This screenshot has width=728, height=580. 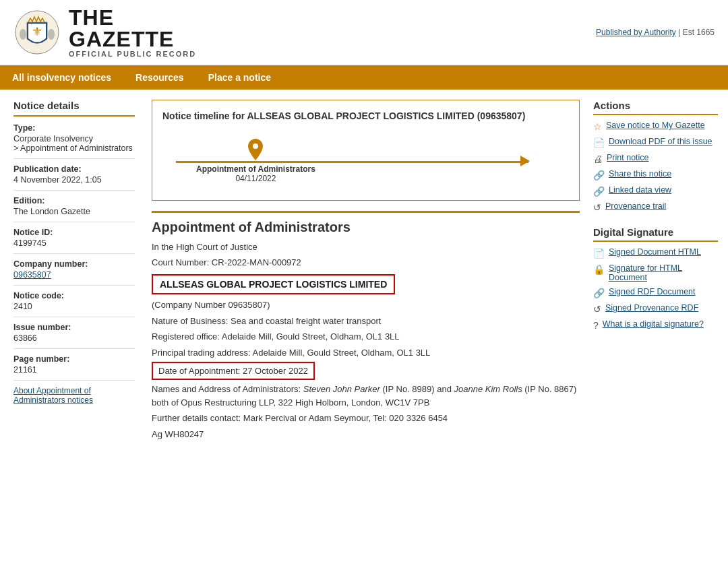 What do you see at coordinates (653, 324) in the screenshot?
I see `what-is-digital-sig-link: What is a digital signature?` at bounding box center [653, 324].